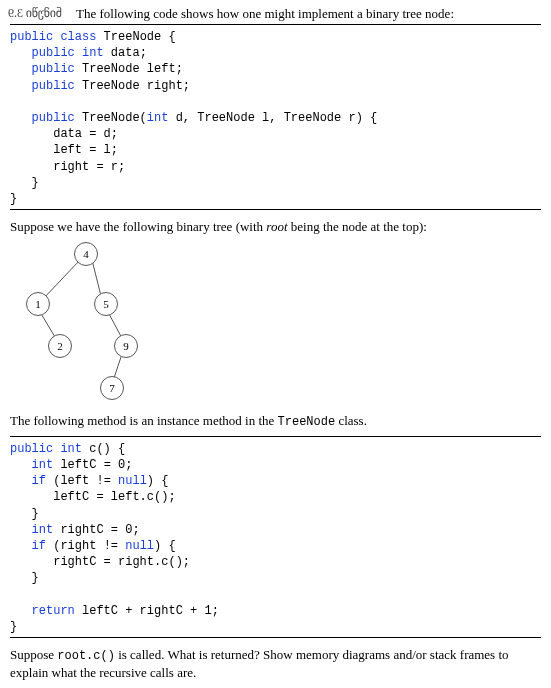  What do you see at coordinates (86, 254) in the screenshot?
I see `tree-node: 4` at bounding box center [86, 254].